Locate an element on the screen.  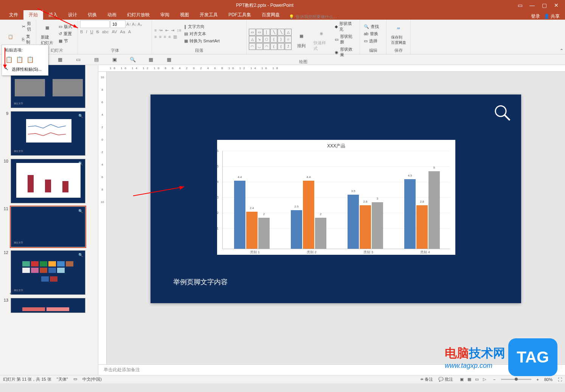
align-left-button: ≡ is located at coordinates (155, 37).